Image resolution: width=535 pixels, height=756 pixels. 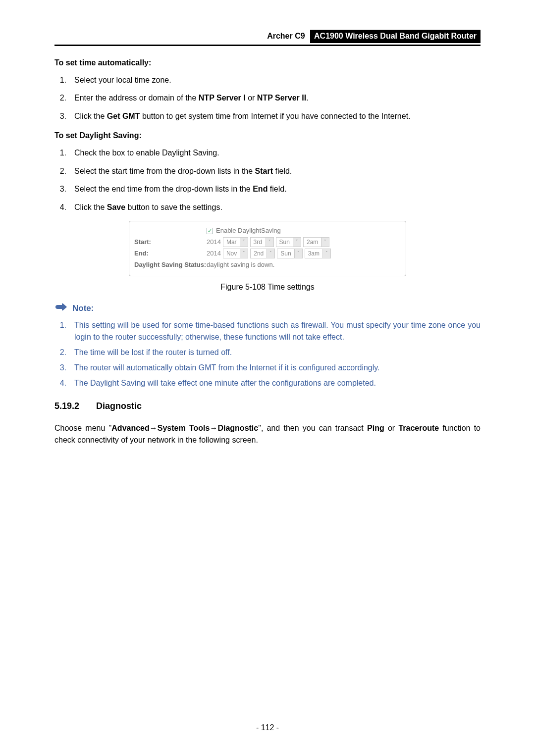 I want to click on list-item: 2. Enter the address or domain of the NT…, so click(x=274, y=98).